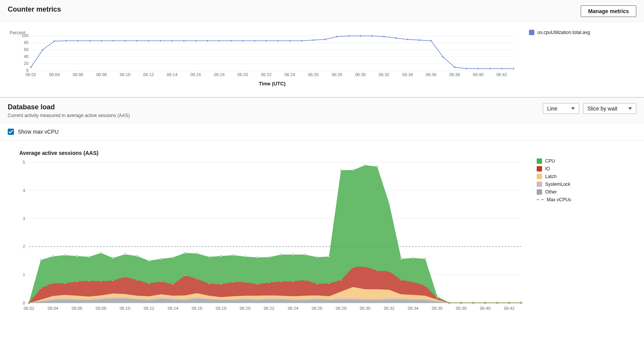 Image resolution: width=644 pixels, height=355 pixels. Describe the element at coordinates (24, 275) in the screenshot. I see `svg-text: 1` at that location.